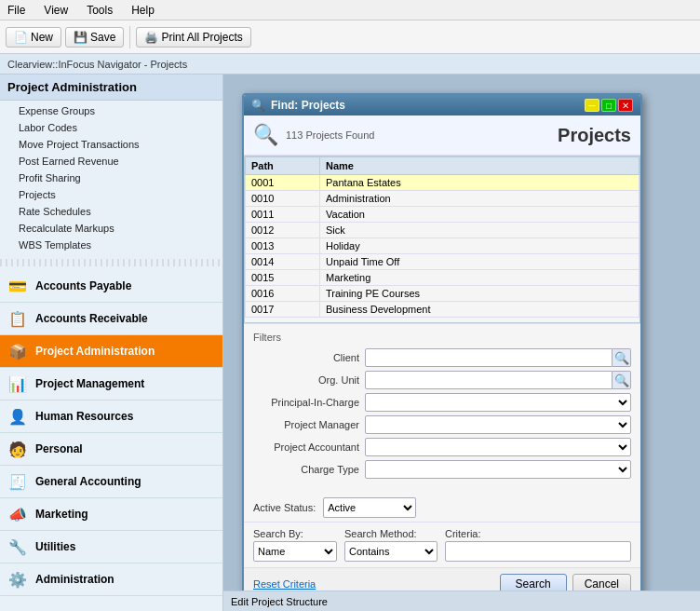  What do you see at coordinates (18, 449) in the screenshot?
I see `personal-icon: 🧑` at bounding box center [18, 449].